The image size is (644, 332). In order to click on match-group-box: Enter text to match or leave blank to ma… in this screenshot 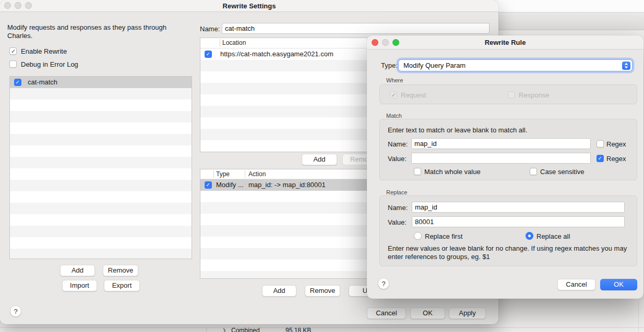, I will do `click(508, 150)`.